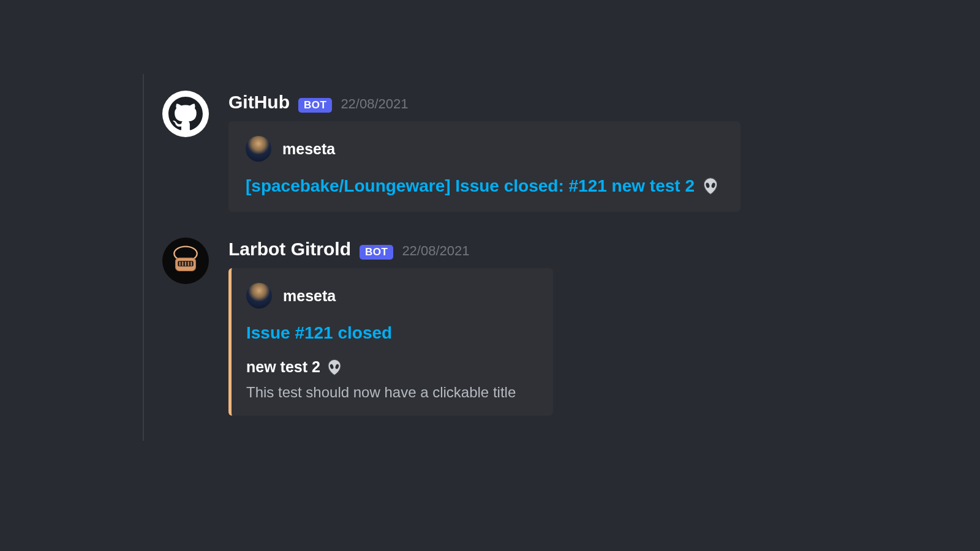  Describe the element at coordinates (589, 249) in the screenshot. I see `message-header: Larbot Gitrold BOT 22/08/2021` at that location.